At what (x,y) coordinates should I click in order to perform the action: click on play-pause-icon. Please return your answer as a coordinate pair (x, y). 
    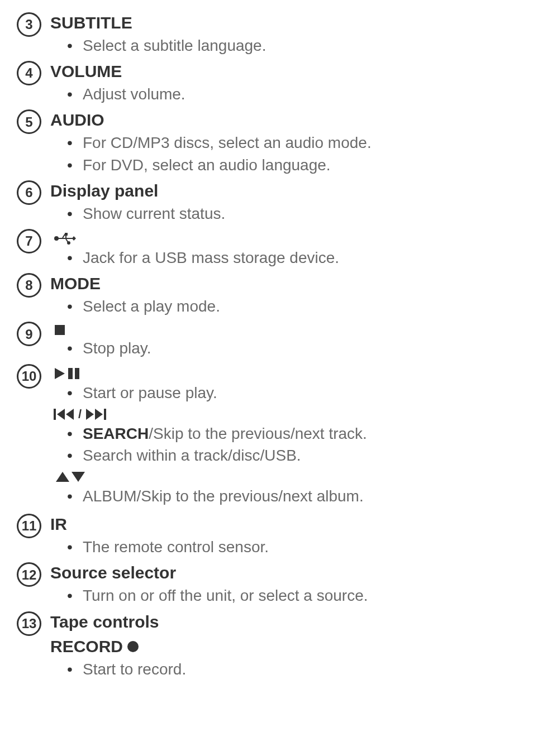
    Looking at the image, I should click on (283, 374).